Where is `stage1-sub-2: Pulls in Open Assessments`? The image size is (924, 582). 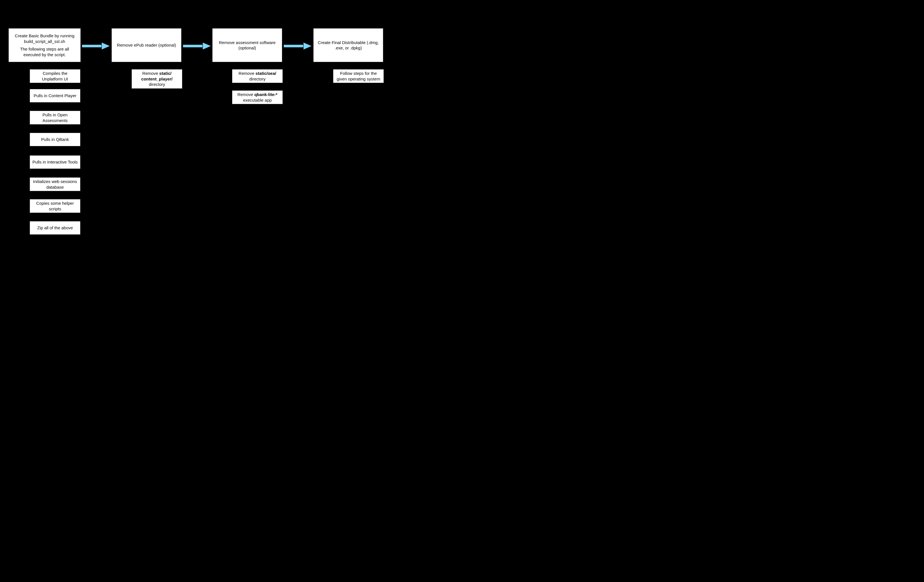
stage1-sub-2: Pulls in Open Assessments is located at coordinates (55, 117).